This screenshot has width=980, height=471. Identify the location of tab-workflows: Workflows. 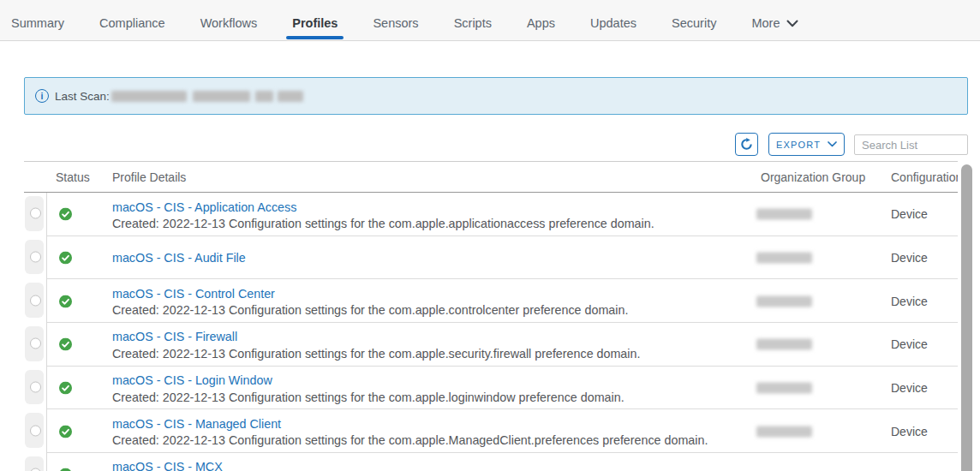
(230, 21).